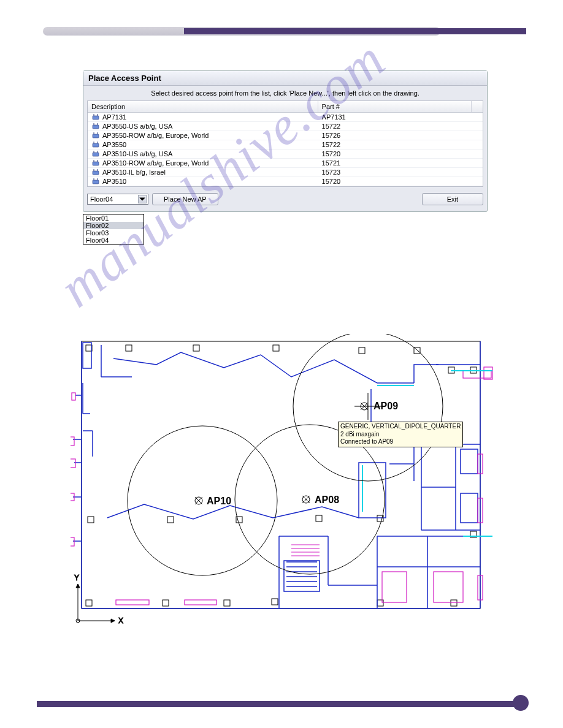 The height and width of the screenshot is (728, 563). Describe the element at coordinates (395, 172) in the screenshot. I see `cell-part: 15723` at that location.